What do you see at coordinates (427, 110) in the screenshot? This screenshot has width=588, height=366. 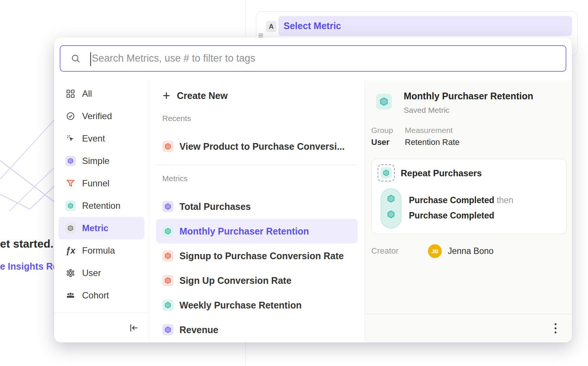 I see `detail-subtitle: Saved Metric` at bounding box center [427, 110].